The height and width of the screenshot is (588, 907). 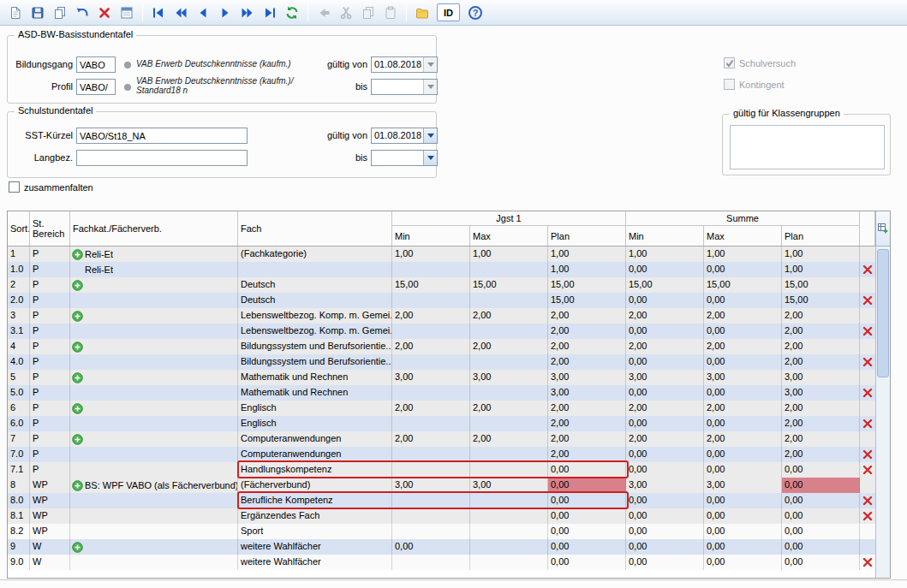 What do you see at coordinates (449, 12) in the screenshot?
I see `id-button: ID` at bounding box center [449, 12].